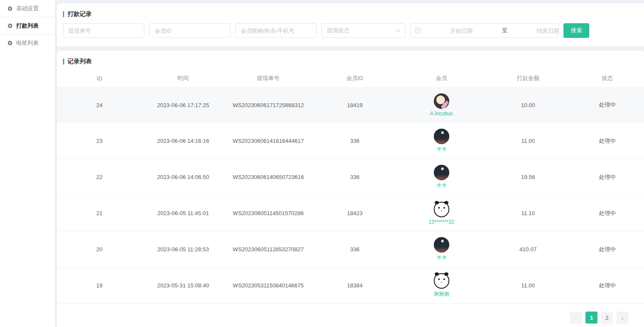 The height and width of the screenshot is (327, 644). I want to click on table-row: 21 2023-06-05 11:45:01 WS202306051145015…, so click(351, 213).